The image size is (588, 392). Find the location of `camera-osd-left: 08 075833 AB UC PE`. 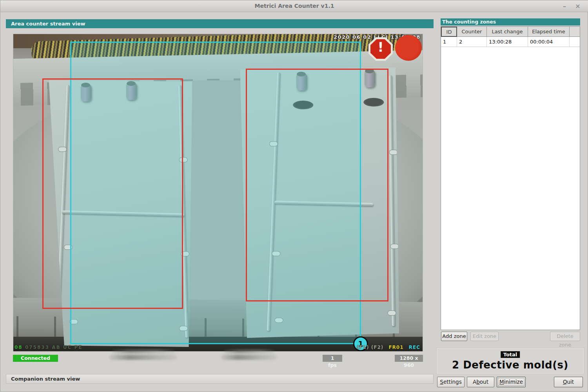

camera-osd-left: 08 075833 AB UC PE is located at coordinates (49, 347).